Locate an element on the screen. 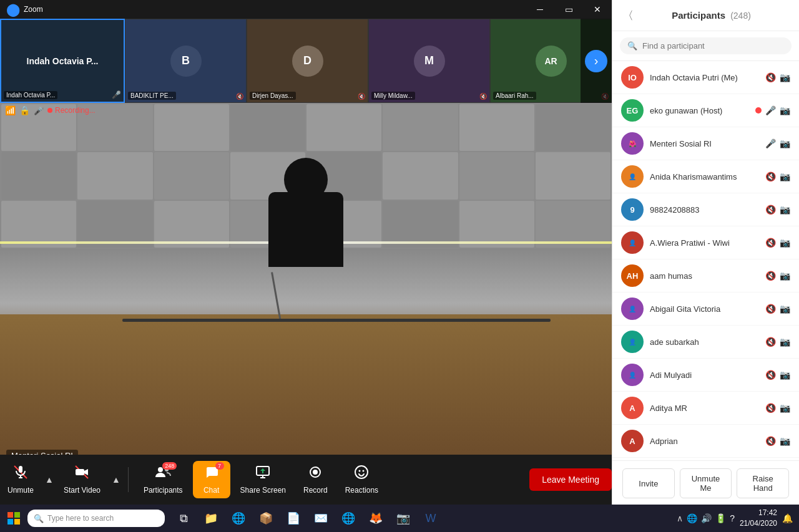 This screenshot has width=799, height=532. chrome-icon: 🌐 is located at coordinates (348, 518).